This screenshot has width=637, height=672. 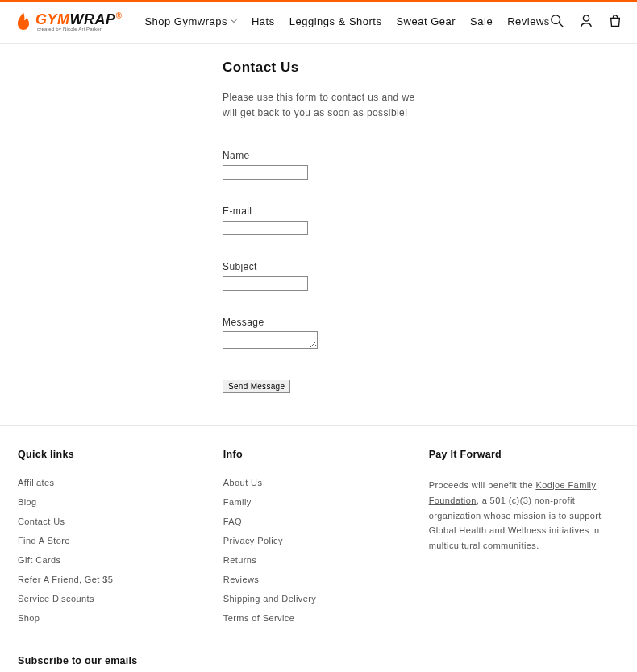 What do you see at coordinates (481, 21) in the screenshot?
I see `nav-label: Sale` at bounding box center [481, 21].